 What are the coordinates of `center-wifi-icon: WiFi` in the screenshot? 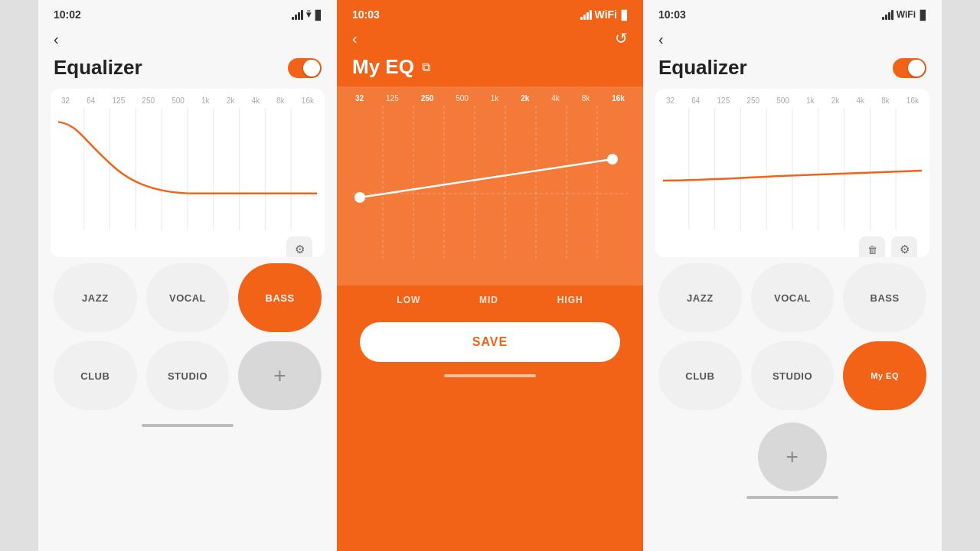 It's located at (606, 15).